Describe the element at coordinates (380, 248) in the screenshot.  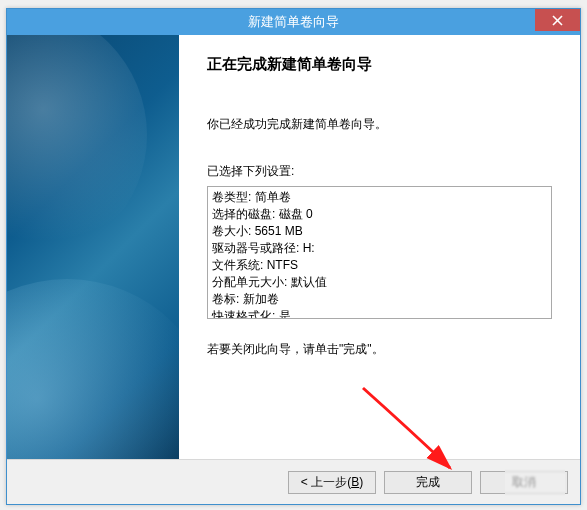
I see `settings-line: 驱动器号或路径: H:` at that location.